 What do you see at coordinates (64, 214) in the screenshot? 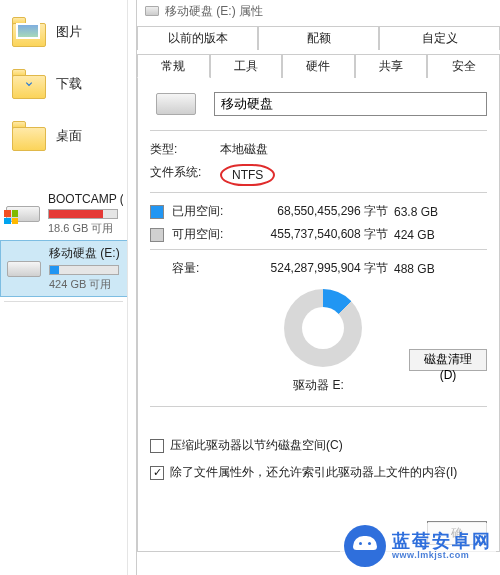
I see `drive-item-bootcamp: BOOTCAMP ( 18.6 GB 可用` at bounding box center [64, 214].